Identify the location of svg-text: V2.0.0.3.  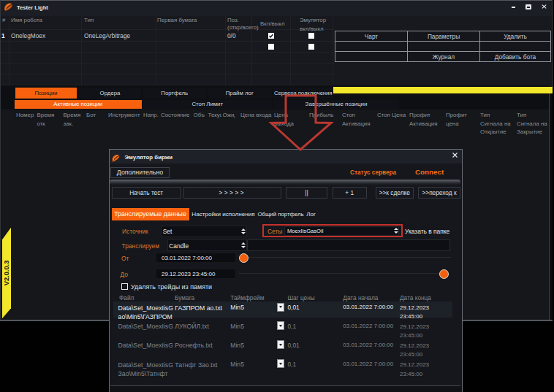
(7, 273).